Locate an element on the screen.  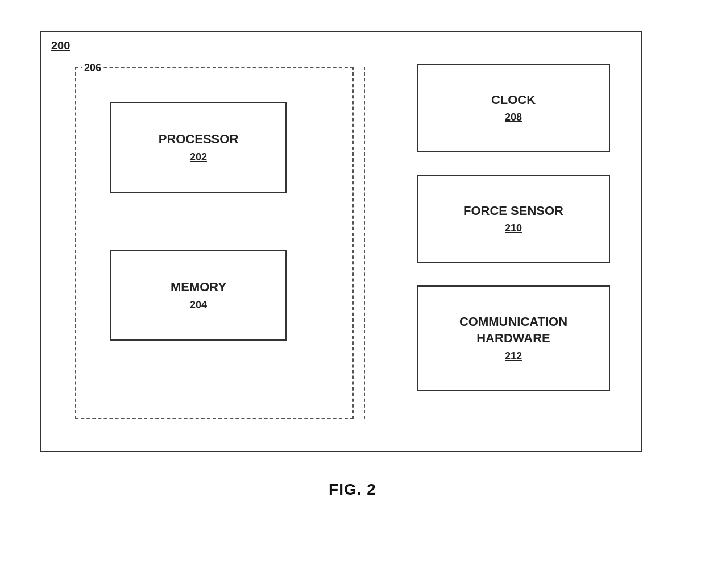
force-sensor-box: FORCE SENSOR 210 is located at coordinates (513, 218).